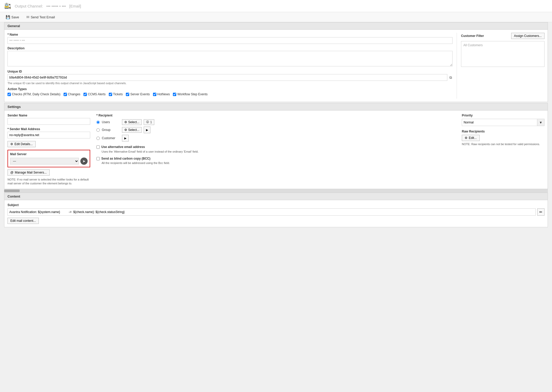 This screenshot has height=392, width=552. Describe the element at coordinates (503, 144) in the screenshot. I see `raw-recipients-note: NOTE: Raw recipients can not be tested f…` at that location.